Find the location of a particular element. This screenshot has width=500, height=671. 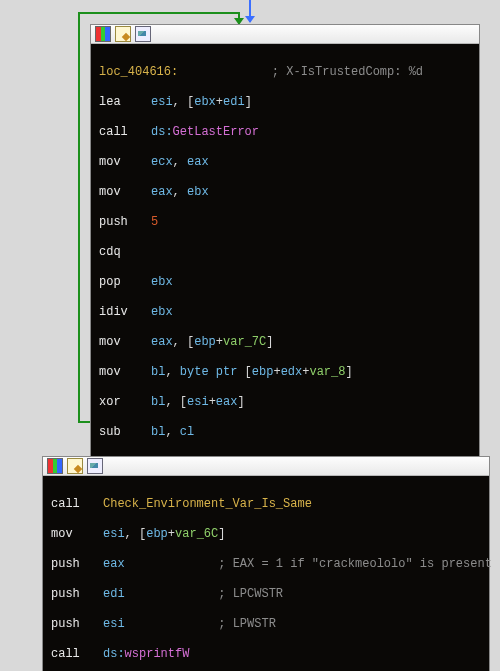

comment: ; EAX = 1 if "crackmeololo" is present is located at coordinates (355, 564).